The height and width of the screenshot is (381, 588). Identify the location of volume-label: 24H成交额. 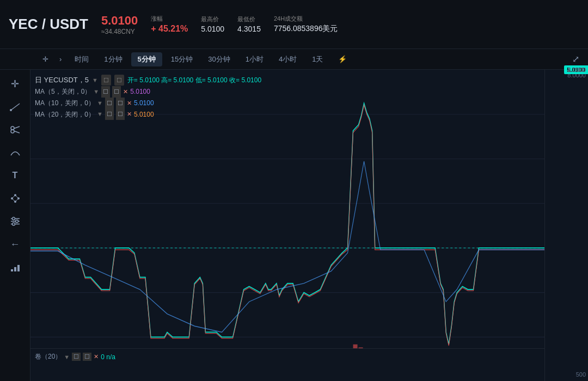
(306, 19).